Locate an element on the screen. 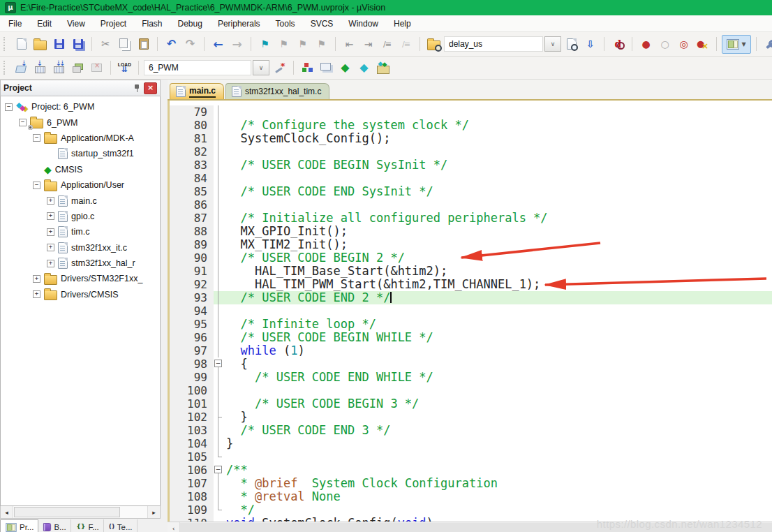  uncomment-button: /≡ is located at coordinates (406, 45).